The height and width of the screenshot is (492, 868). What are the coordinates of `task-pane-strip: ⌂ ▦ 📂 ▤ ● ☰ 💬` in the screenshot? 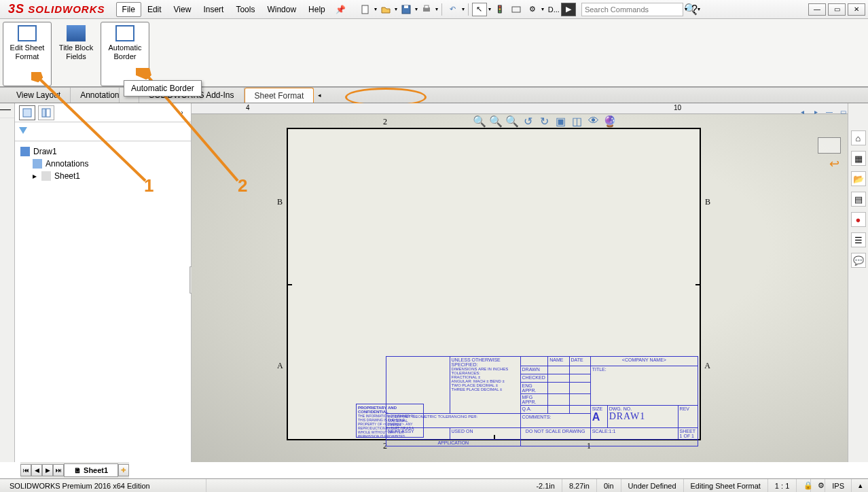 It's located at (858, 283).